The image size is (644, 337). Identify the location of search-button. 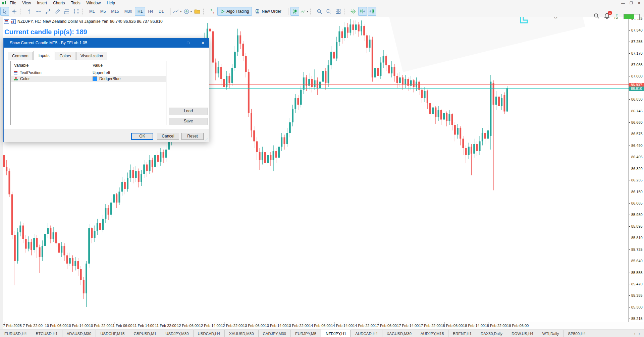
(596, 17).